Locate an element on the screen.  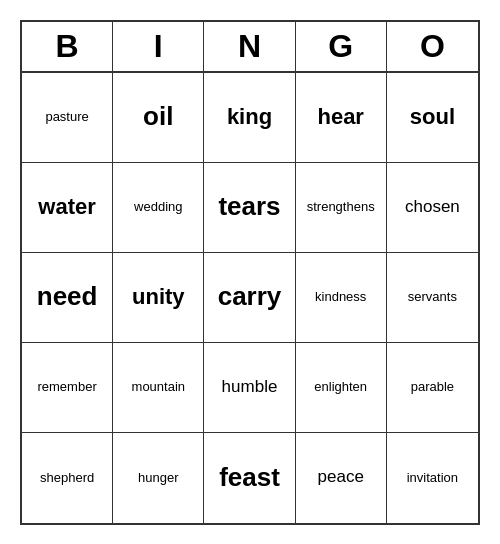
cell-text-21: hunger is located at coordinates (158, 478).